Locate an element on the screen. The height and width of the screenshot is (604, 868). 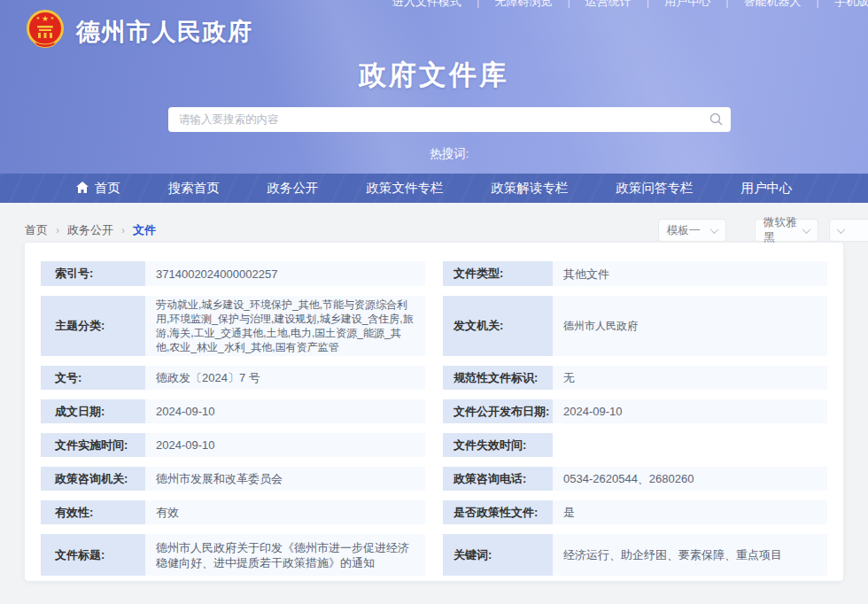
field-label: 文件类型: is located at coordinates (498, 274).